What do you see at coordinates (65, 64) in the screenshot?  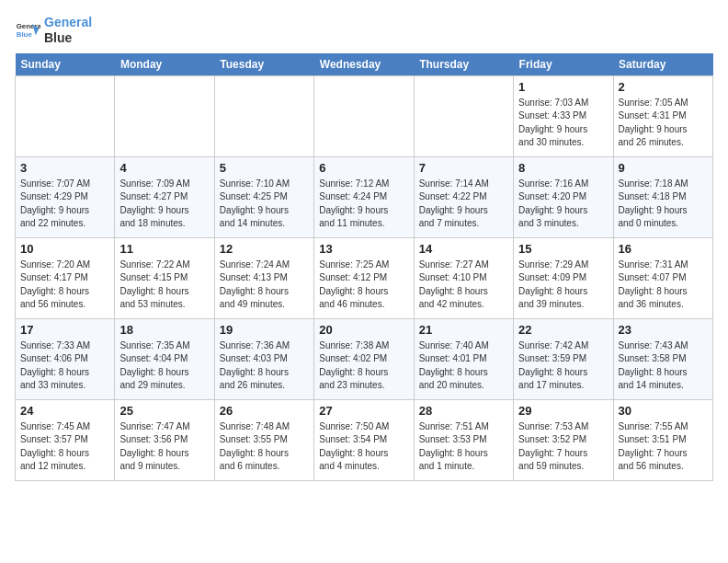 I see `day-header-sunday: Sunday` at bounding box center [65, 64].